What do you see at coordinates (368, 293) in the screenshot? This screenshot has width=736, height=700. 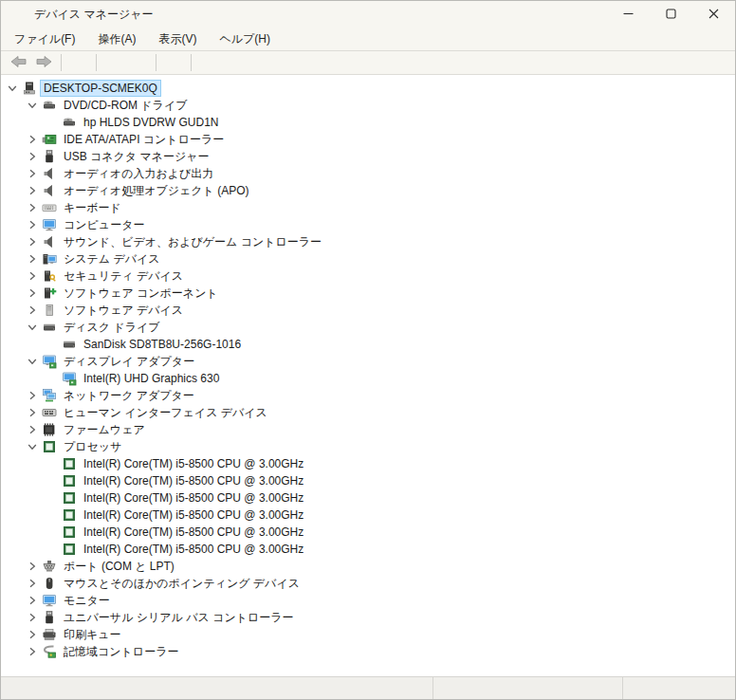 I see `tree-item: ソフトウェア コンポーネント` at bounding box center [368, 293].